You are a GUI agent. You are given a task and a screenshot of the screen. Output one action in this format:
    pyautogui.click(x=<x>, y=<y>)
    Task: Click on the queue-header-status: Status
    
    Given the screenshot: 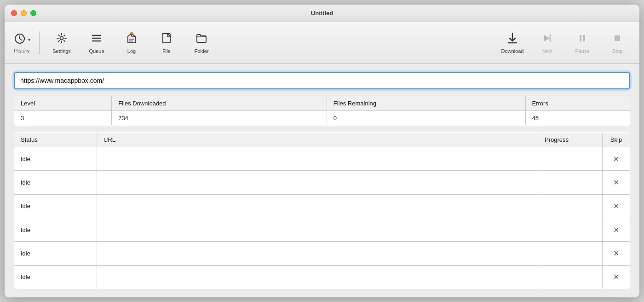 What is the action you would take?
    pyautogui.click(x=56, y=140)
    